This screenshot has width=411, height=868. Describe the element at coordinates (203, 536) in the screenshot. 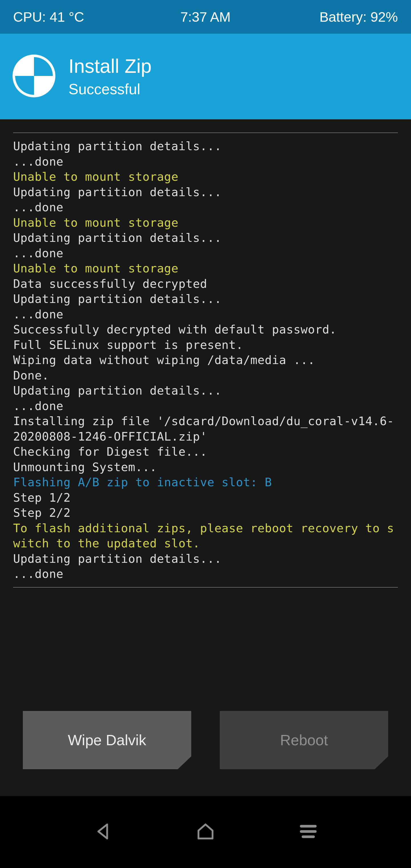

I see `log-line: To flash additional zips, please reboot …` at that location.